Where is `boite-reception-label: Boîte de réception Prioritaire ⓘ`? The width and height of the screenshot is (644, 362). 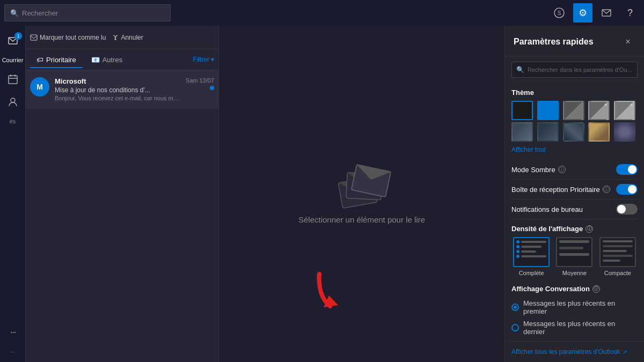 boite-reception-label: Boîte de réception Prioritaire ⓘ is located at coordinates (561, 190).